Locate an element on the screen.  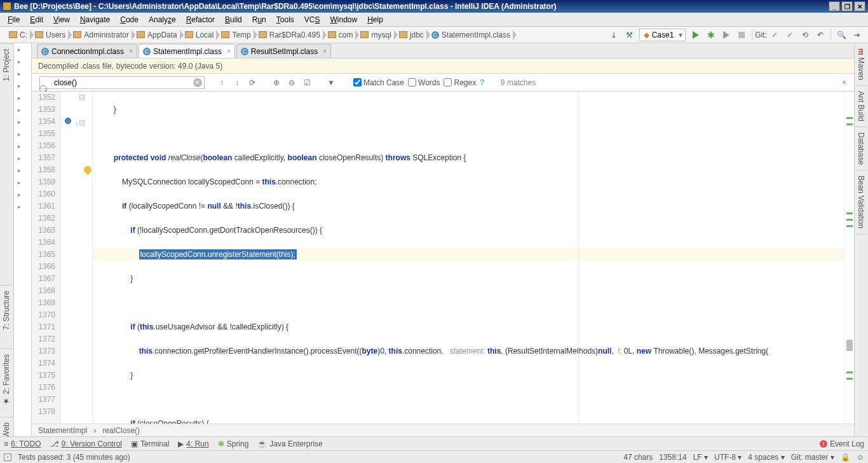
tab-connectionimpl: CConnectionImpl.class× is located at coordinates (87, 51).